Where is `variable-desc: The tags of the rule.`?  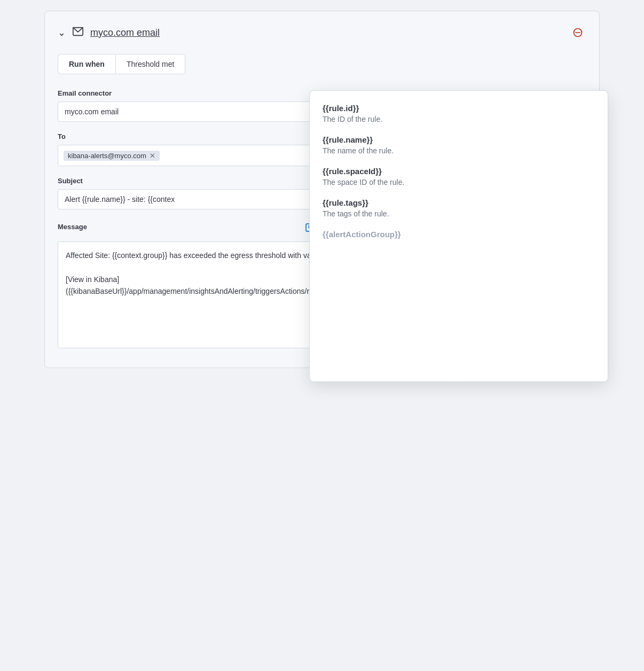
variable-desc: The tags of the rule. is located at coordinates (458, 214).